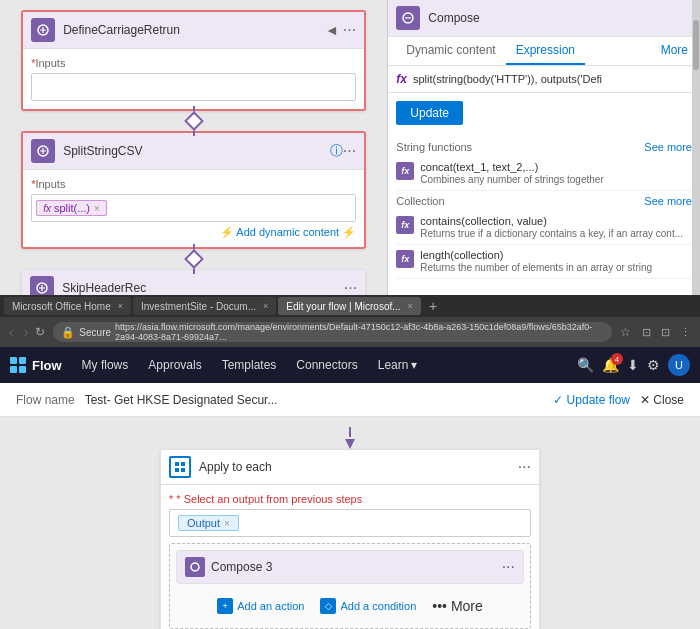  What do you see at coordinates (378, 606) in the screenshot?
I see `add-condition-label: Add a condition` at bounding box center [378, 606].